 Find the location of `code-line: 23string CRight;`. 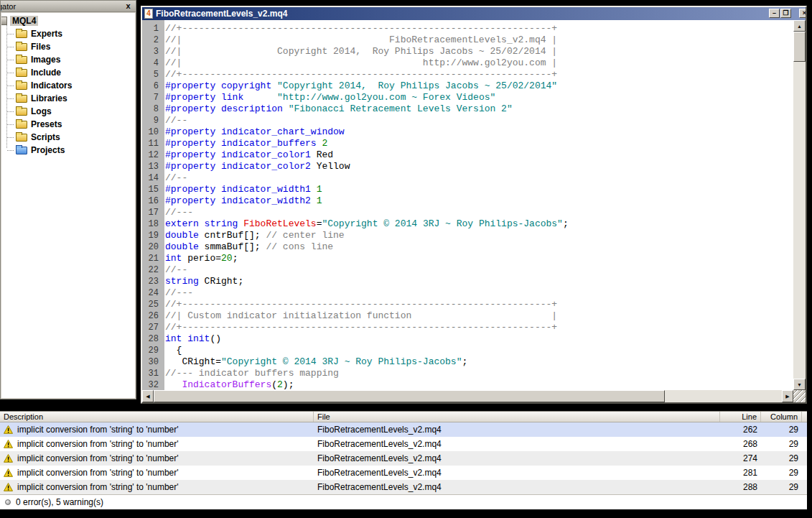

code-line: 23string CRight; is located at coordinates (468, 282).